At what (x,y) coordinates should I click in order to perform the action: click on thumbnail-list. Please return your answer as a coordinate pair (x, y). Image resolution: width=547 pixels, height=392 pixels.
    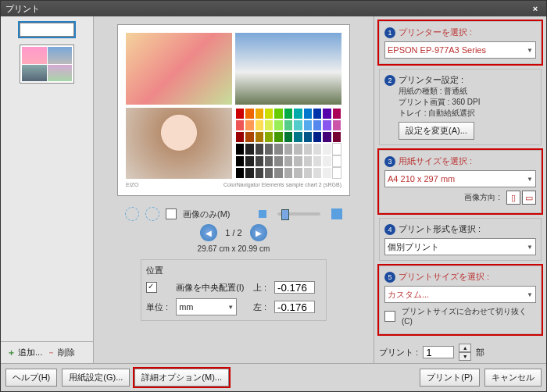
    Looking at the image, I should click on (47, 179).